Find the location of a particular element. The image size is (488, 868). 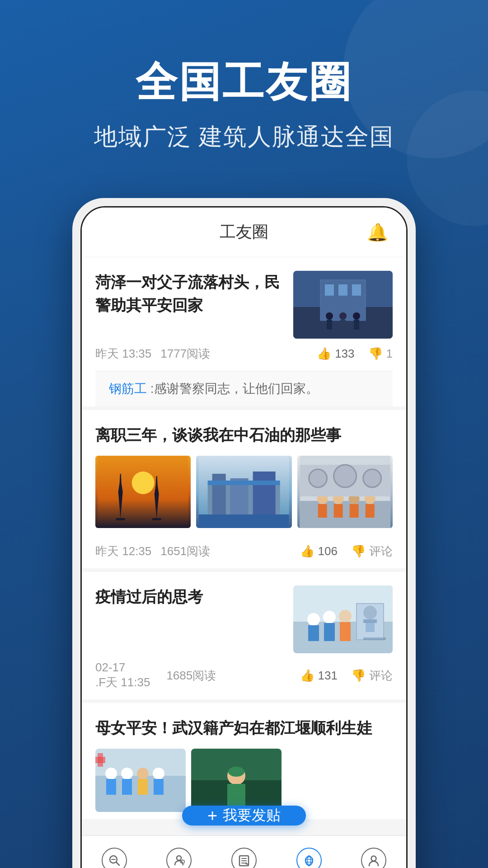

post-image-4b is located at coordinates (236, 780).